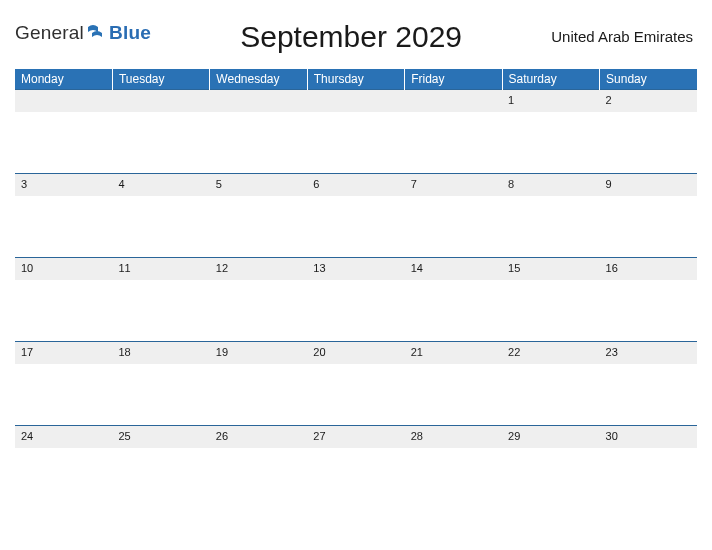  Describe the element at coordinates (356, 80) in the screenshot. I see `day-header-row: Monday Tuesday Wednesday Thursday Friday…` at that location.